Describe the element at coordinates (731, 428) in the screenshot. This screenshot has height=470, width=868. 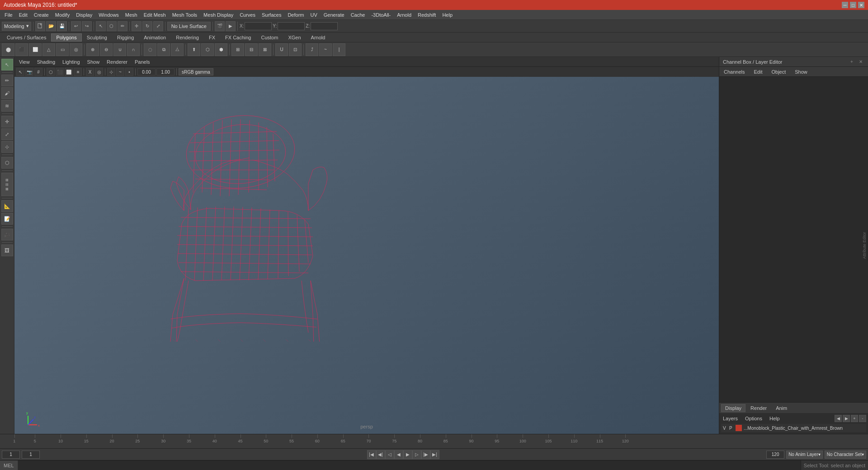
I see `layer-playback: P` at that location.